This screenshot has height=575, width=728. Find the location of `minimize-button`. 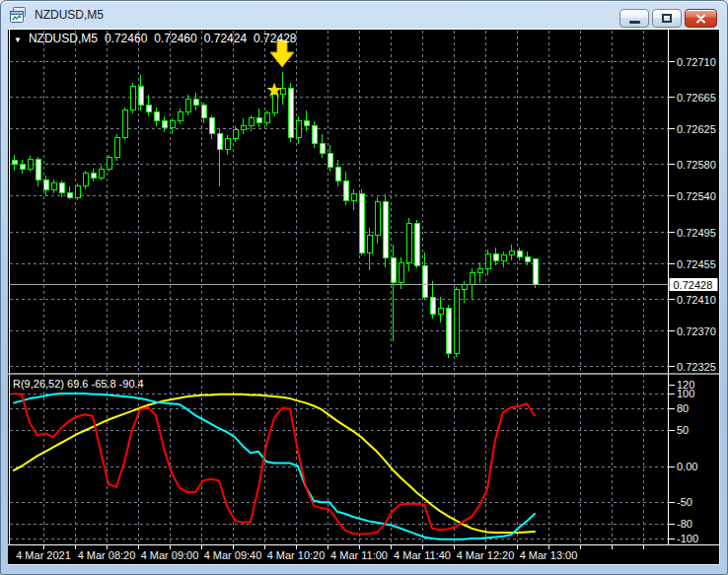

minimize-button is located at coordinates (634, 18).